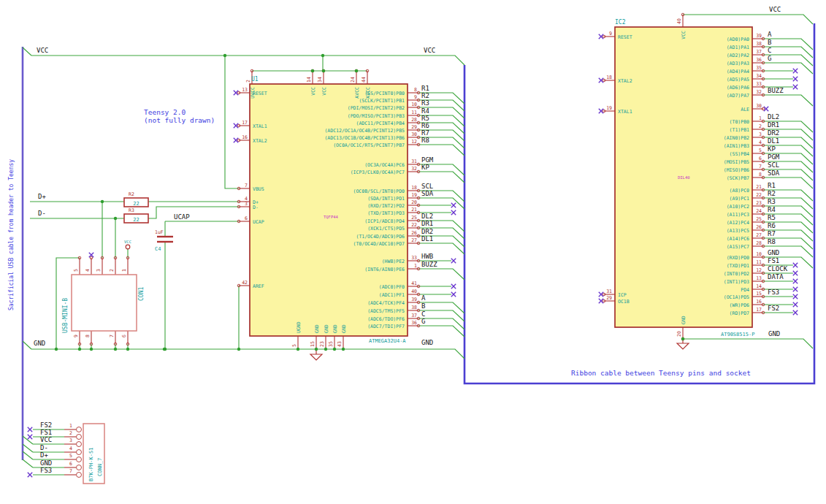 Image resolution: width=826 pixels, height=504 pixels. I want to click on net-label-dplus: D+, so click(42, 196).